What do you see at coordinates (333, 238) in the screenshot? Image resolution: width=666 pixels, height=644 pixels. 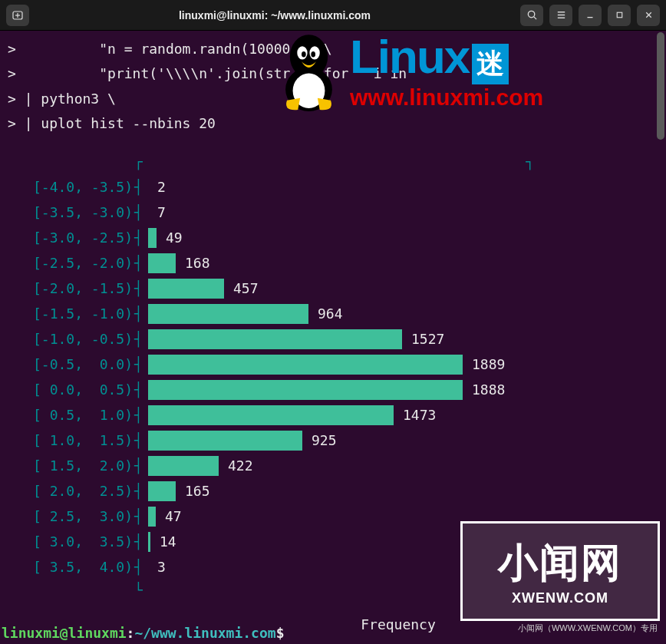 I see `hist-row: [-3.0, -2.5)┤49` at bounding box center [333, 238].